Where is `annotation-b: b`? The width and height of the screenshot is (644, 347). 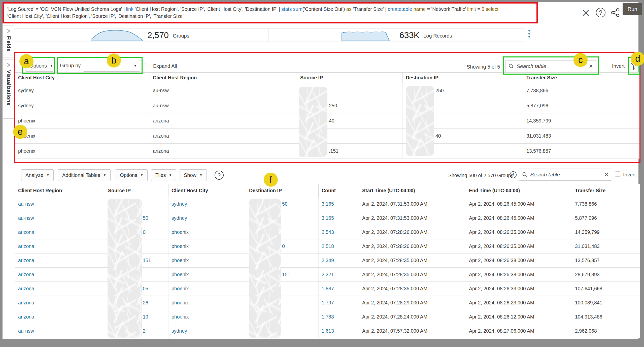 annotation-b: b is located at coordinates (114, 60).